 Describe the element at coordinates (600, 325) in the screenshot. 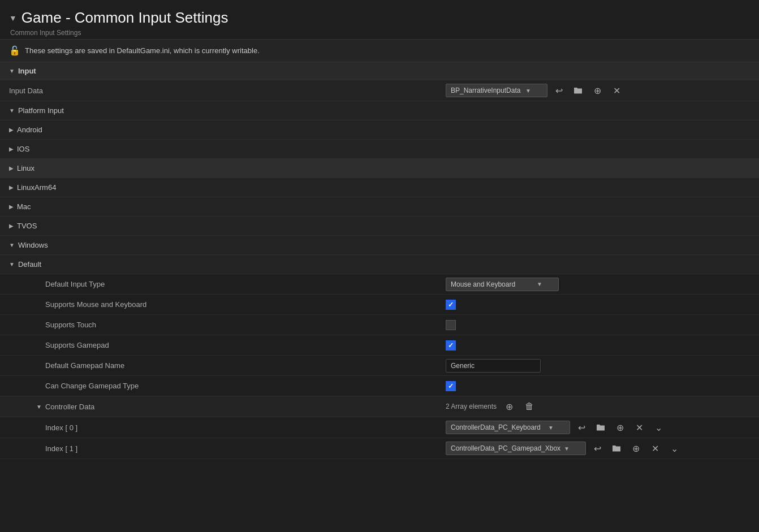

I see `supports-touch-value-cell` at that location.